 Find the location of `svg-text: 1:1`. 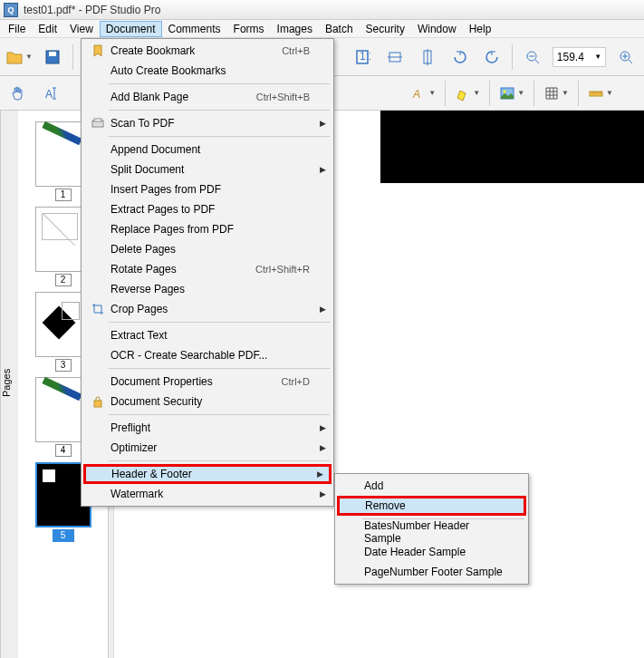

svg-text: 1:1 is located at coordinates (365, 56).